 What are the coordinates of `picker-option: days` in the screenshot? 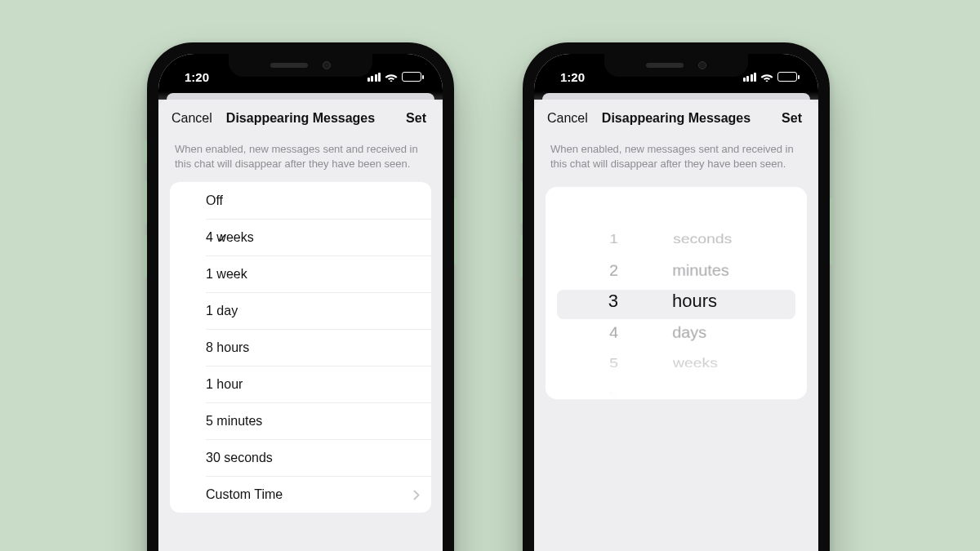 It's located at (689, 332).